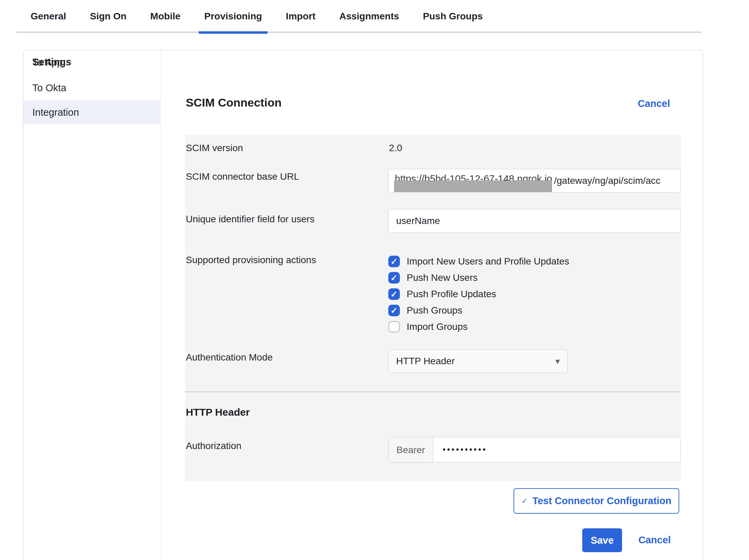 This screenshot has width=749, height=560. What do you see at coordinates (218, 412) in the screenshot?
I see `http-header-heading: HTTP Header` at bounding box center [218, 412].